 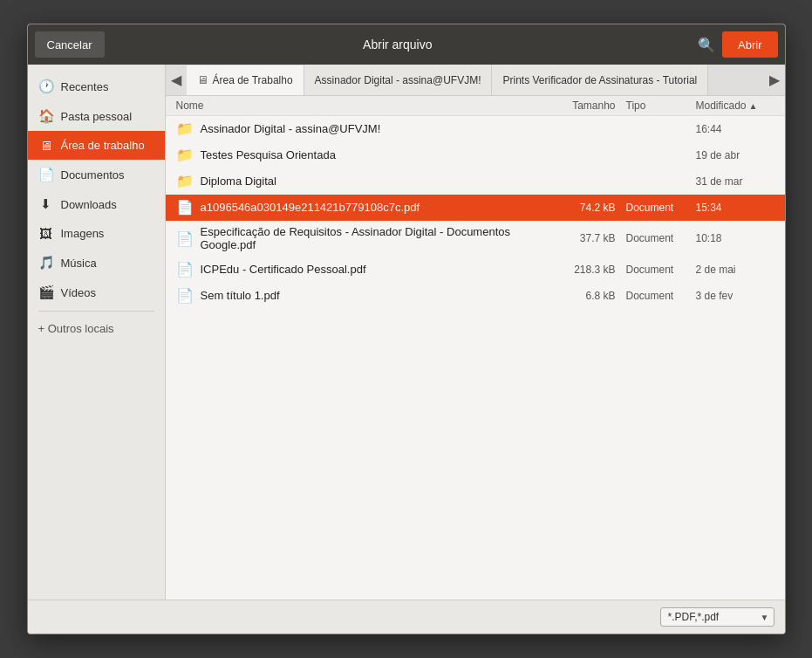 I want to click on table-row: 📄 Sem título 1.pdf 6.8 kB Document 3 de …, so click(x=475, y=296).